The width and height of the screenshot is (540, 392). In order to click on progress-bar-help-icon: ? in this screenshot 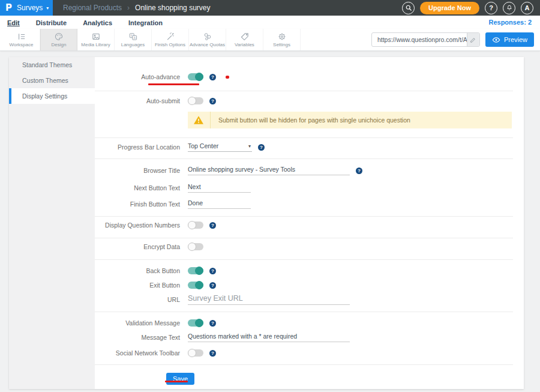, I will do `click(262, 148)`.